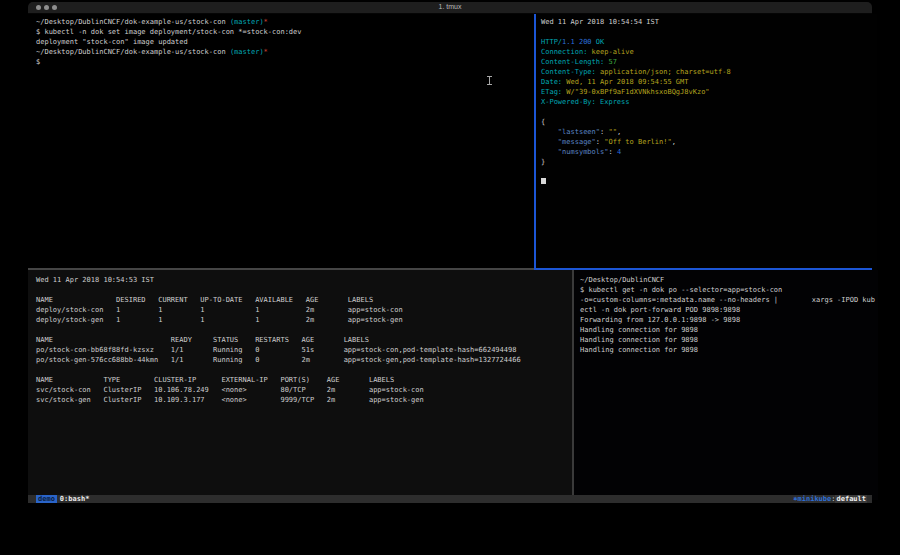 This screenshot has height=555, width=900. I want to click on tmux-statusbar: demo0:bash* ⎈minikube:default, so click(450, 499).